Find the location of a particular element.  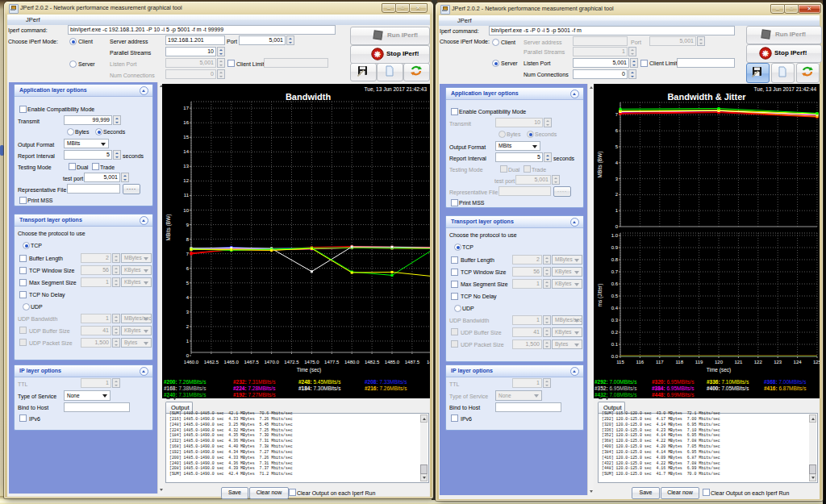

svg-text: 1487.5 is located at coordinates (413, 362).